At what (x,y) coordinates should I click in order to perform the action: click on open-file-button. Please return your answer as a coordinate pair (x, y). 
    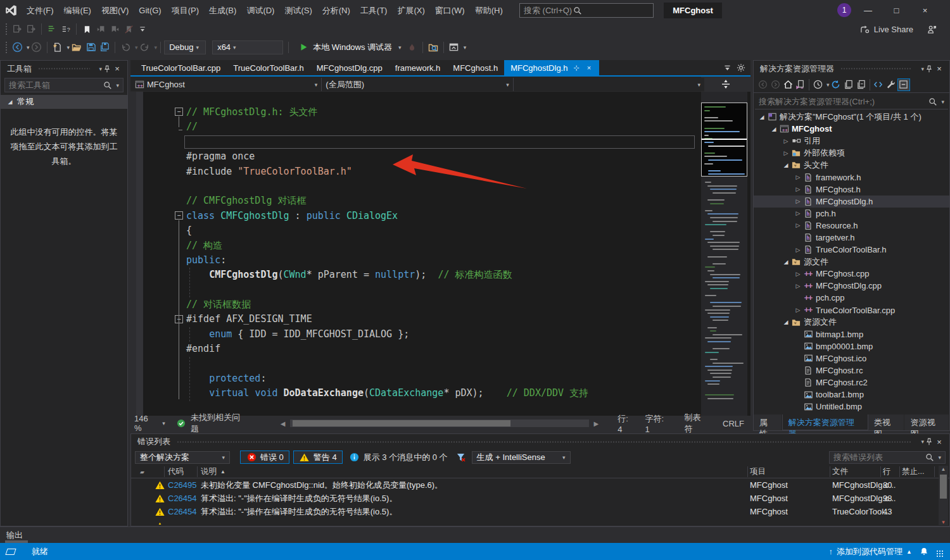
    Looking at the image, I should click on (77, 47).